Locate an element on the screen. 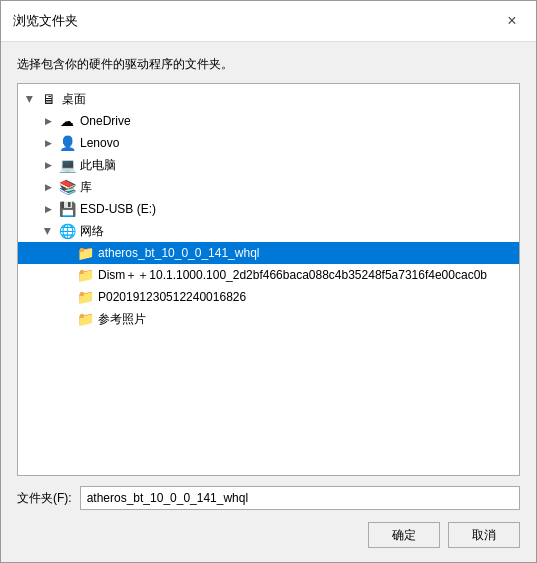 This screenshot has height=563, width=537. folder-label: 文件夹(F): is located at coordinates (44, 498).